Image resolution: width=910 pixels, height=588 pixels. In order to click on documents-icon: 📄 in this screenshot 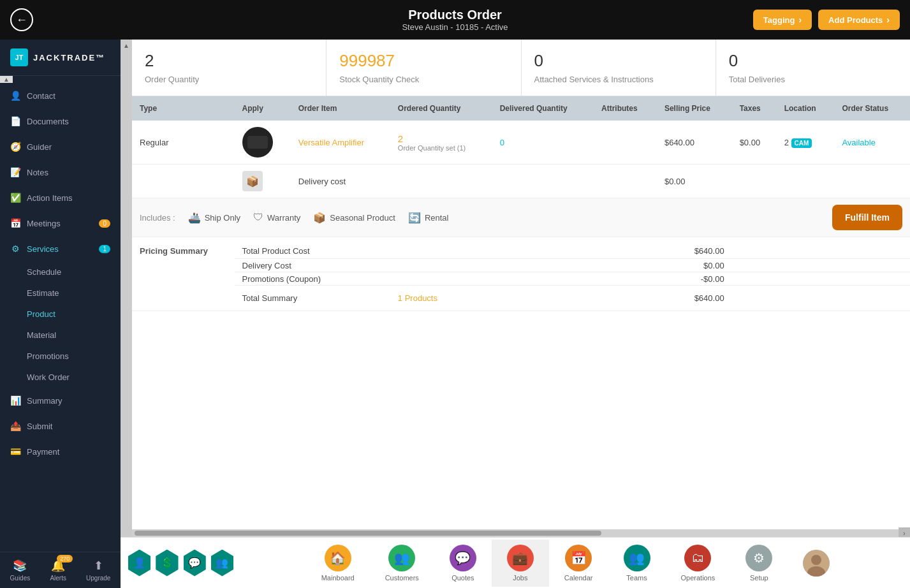, I will do `click(15, 121)`.